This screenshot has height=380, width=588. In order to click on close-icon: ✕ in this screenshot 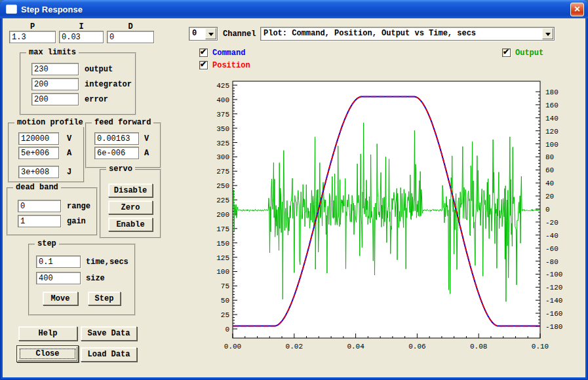, I will do `click(577, 9)`.